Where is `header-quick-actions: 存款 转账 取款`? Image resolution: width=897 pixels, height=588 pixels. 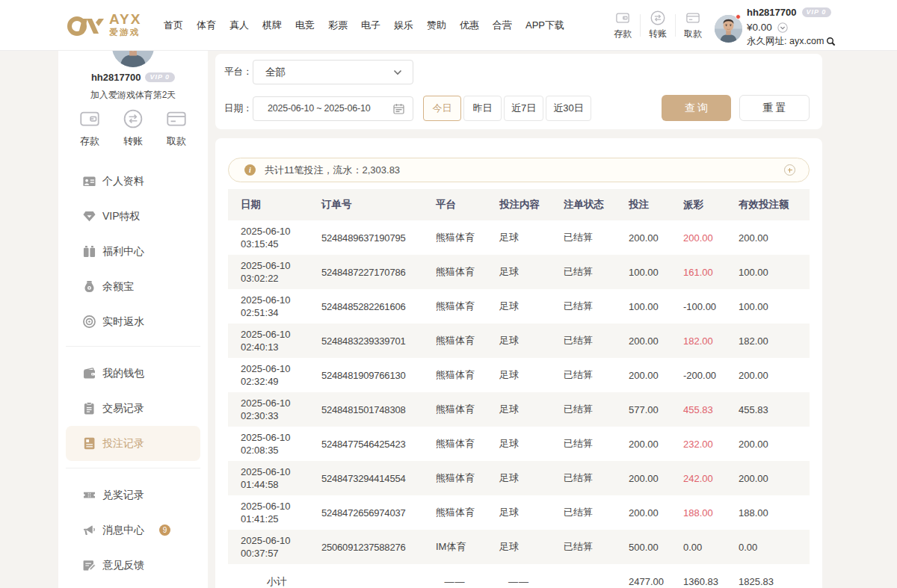 header-quick-actions: 存款 转账 取款 is located at coordinates (658, 25).